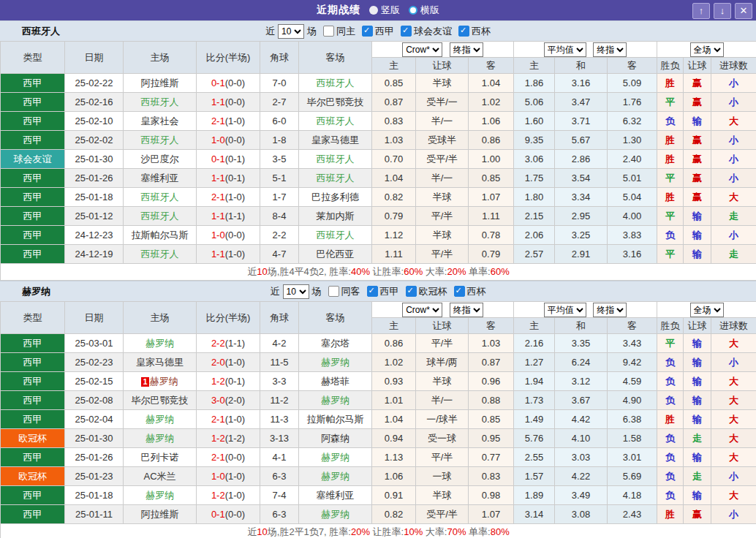 This screenshot has width=756, height=538. What do you see at coordinates (94, 344) in the screenshot?
I see `match-date: 25-03-01` at bounding box center [94, 344].